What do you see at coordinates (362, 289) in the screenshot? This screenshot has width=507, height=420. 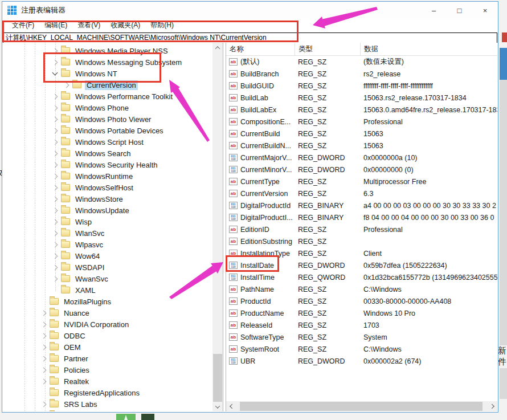 I see `registry-value-row: abPathNameREG_SZC:\Windows` at bounding box center [362, 289].